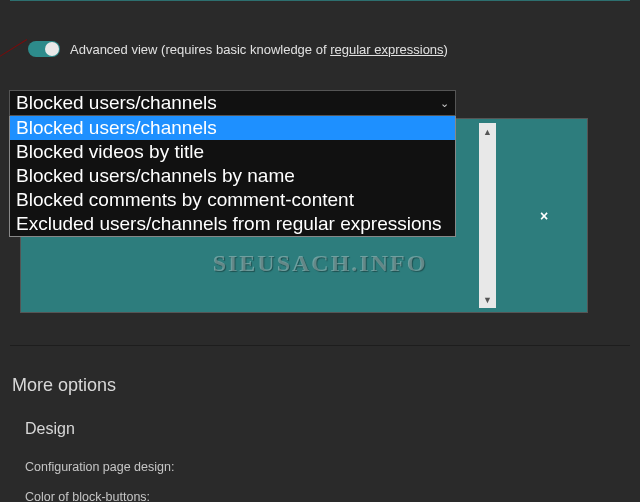  Describe the element at coordinates (444, 104) in the screenshot. I see `chevron-down-icon: ⌄` at that location.